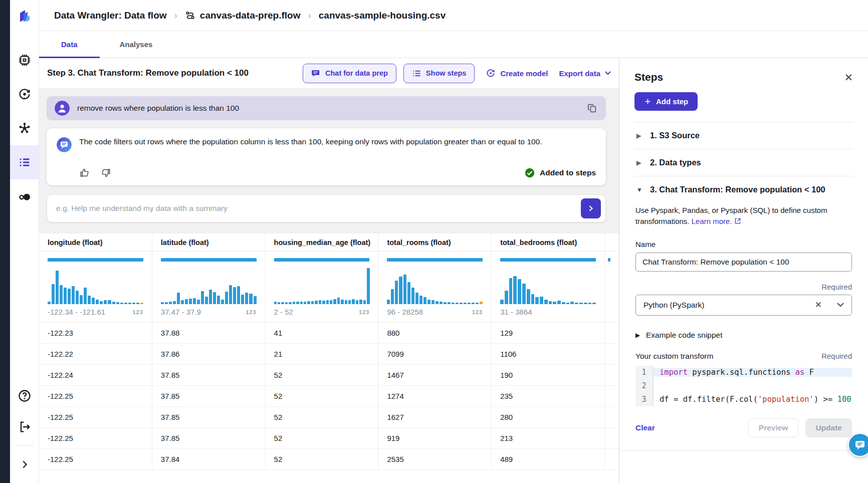  What do you see at coordinates (326, 208) in the screenshot?
I see `chat-input-bar` at bounding box center [326, 208].